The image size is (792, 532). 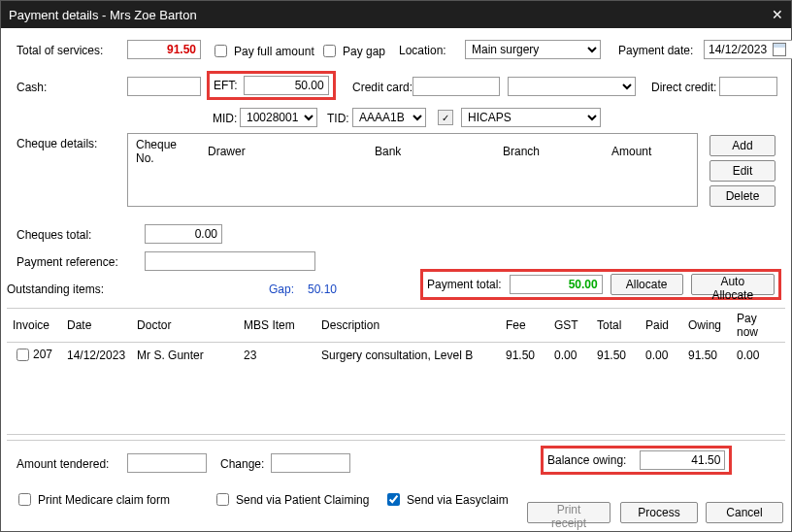 What do you see at coordinates (382, 87) in the screenshot?
I see `credit-card-label: Credit card:` at bounding box center [382, 87].